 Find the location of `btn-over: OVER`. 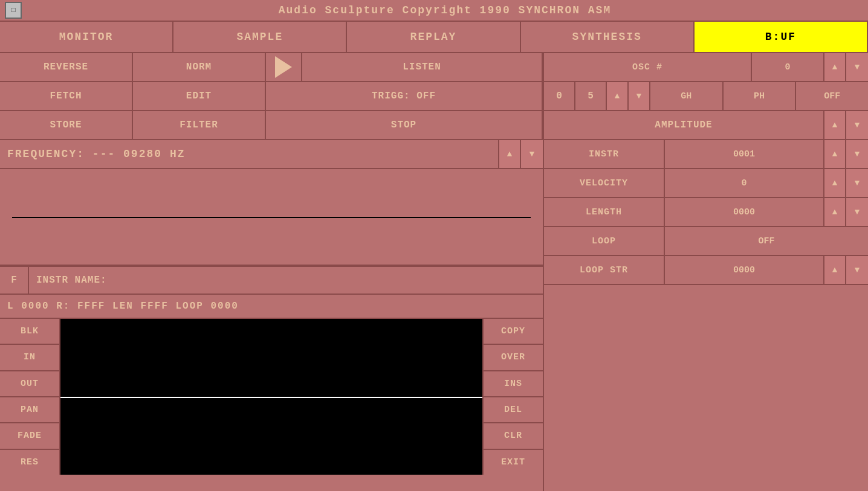

btn-over: OVER is located at coordinates (513, 358).